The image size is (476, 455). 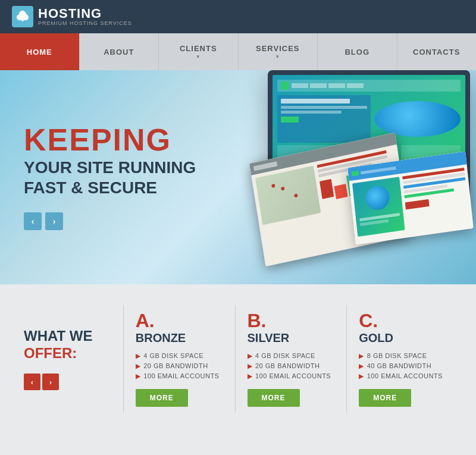 I want to click on plan-silver: B. SILVER ▶ 4 GB DISK SPACE ▶ 20 GB BAND…, so click(x=291, y=359).